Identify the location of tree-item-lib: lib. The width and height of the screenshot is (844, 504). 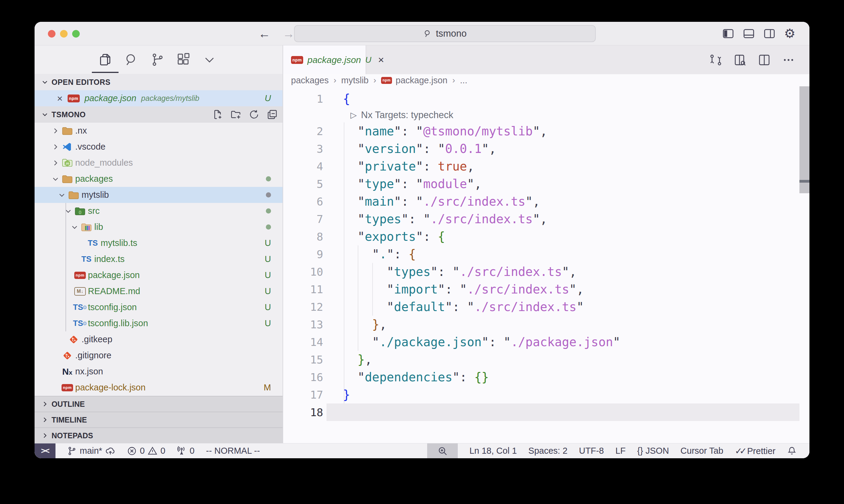
(158, 227).